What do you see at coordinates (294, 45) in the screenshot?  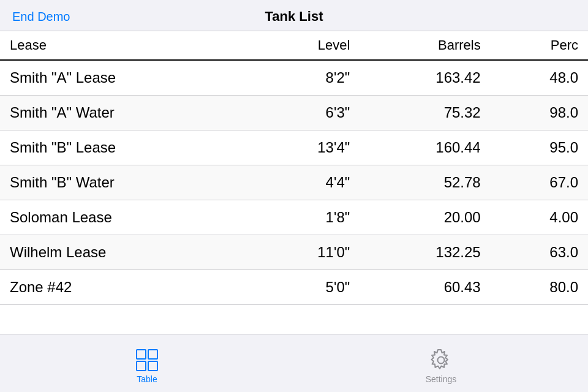 I see `table-header-row: Lease Level Barrels Perc` at bounding box center [294, 45].